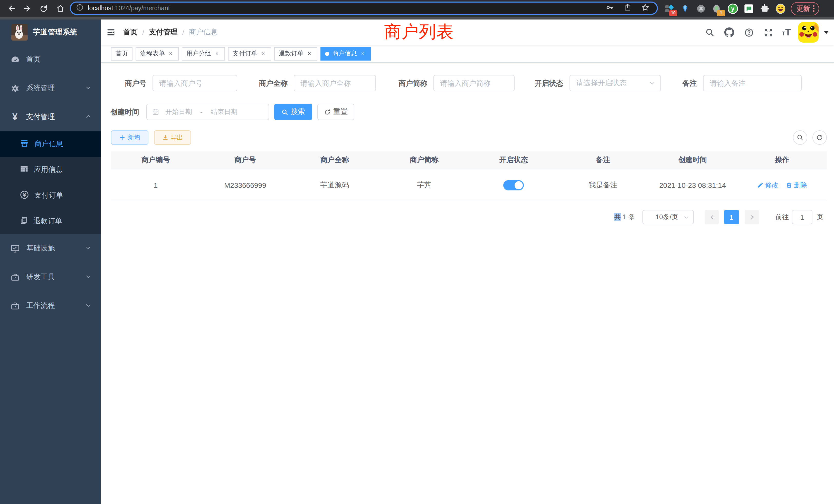 The width and height of the screenshot is (834, 504). What do you see at coordinates (768, 185) in the screenshot?
I see `edit-link: 修改` at bounding box center [768, 185].